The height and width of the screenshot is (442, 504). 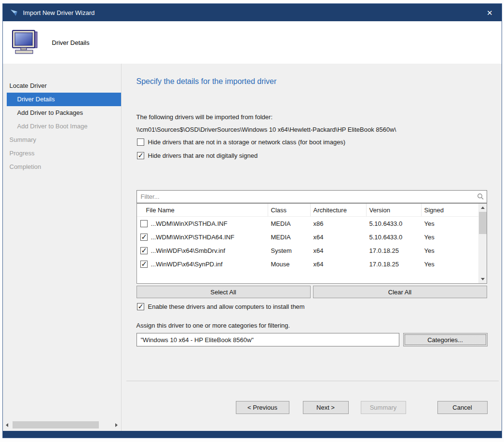 I want to click on cell-class: System, so click(x=289, y=251).